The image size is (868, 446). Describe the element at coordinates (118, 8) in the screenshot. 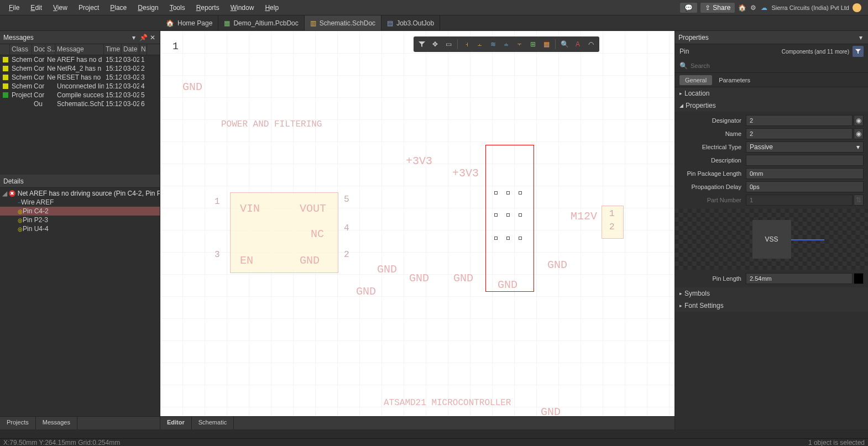

I see `menu-place: Place` at that location.